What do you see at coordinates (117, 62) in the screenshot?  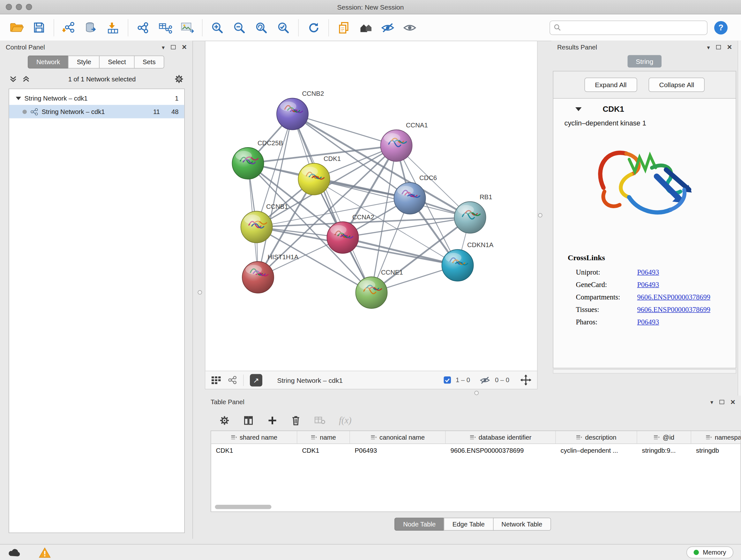 I see `tab-select: Select` at bounding box center [117, 62].